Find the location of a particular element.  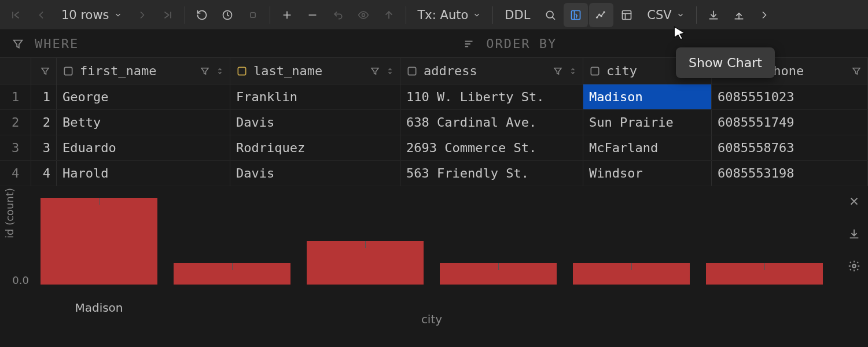

last-page-button is located at coordinates (168, 15).